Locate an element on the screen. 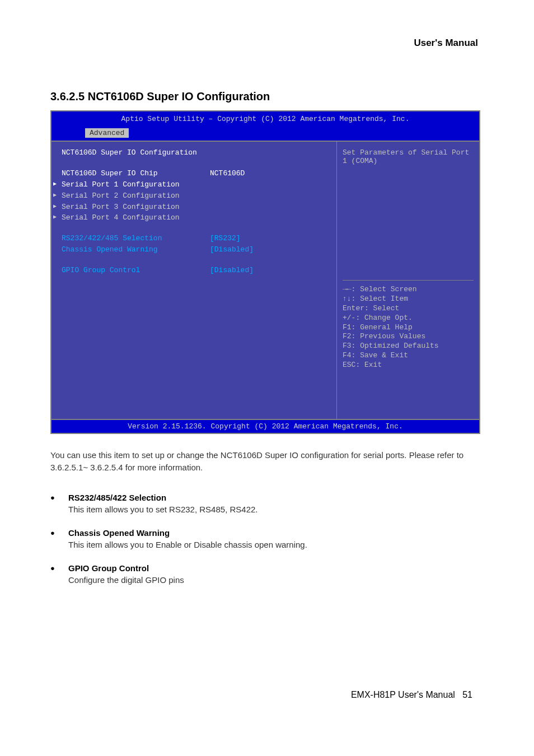  help-text: Set Parameters of Serial Port 1 (COMA) is located at coordinates (408, 157).